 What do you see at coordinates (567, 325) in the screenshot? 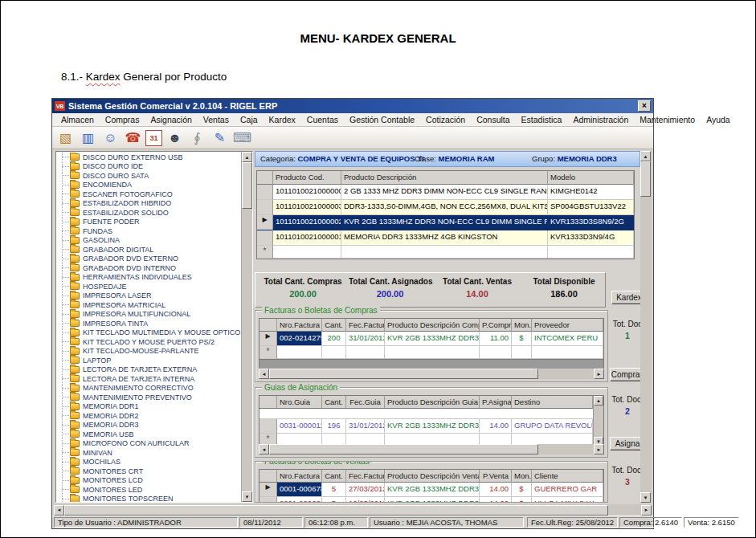
I see `col-proveedor: Proveedor` at bounding box center [567, 325].